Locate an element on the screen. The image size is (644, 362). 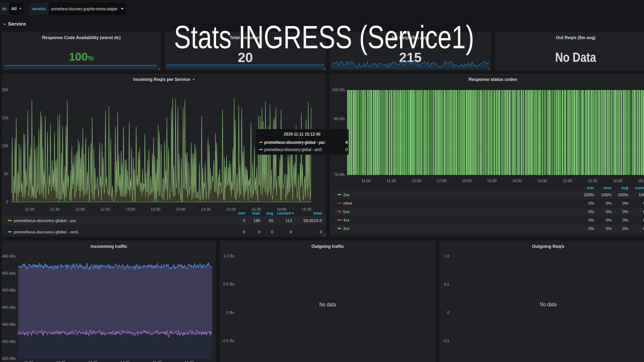
svg-text: 55 is located at coordinates (271, 221).